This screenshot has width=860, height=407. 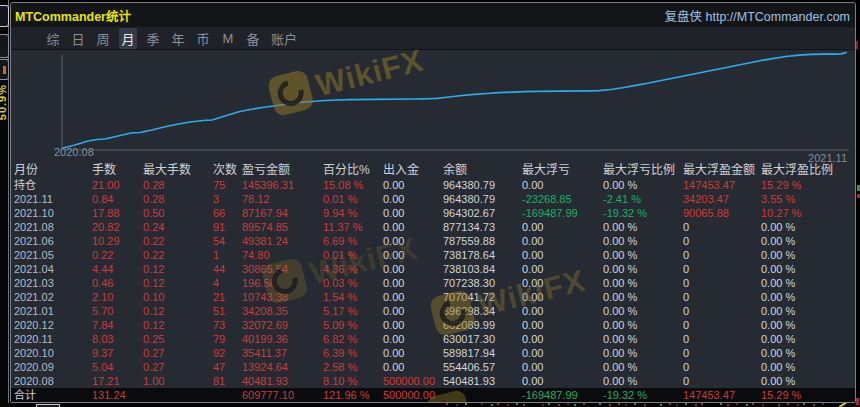 I want to click on table-cell: 3, so click(x=228, y=199).